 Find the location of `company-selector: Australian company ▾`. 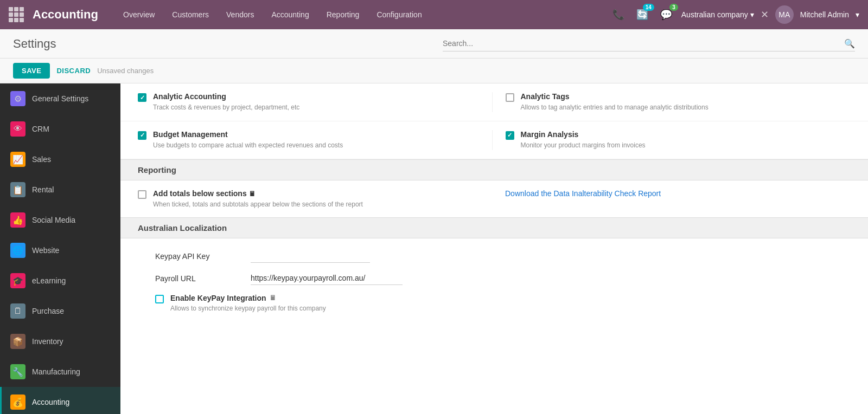

company-selector: Australian company ▾ is located at coordinates (718, 15).